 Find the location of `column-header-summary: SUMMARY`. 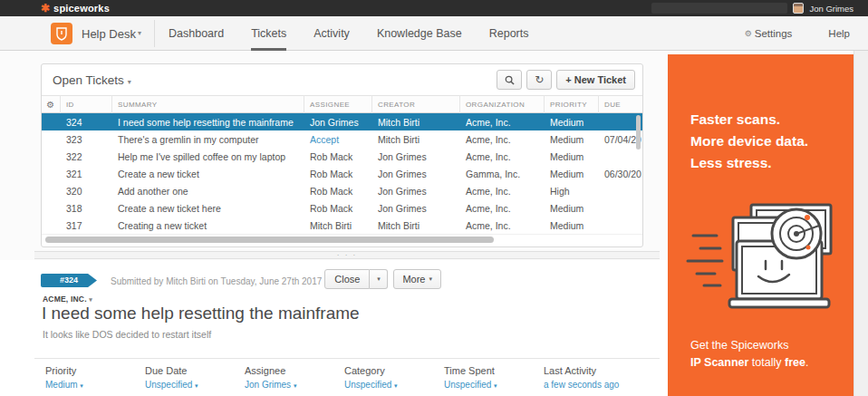

column-header-summary: SUMMARY is located at coordinates (208, 104).